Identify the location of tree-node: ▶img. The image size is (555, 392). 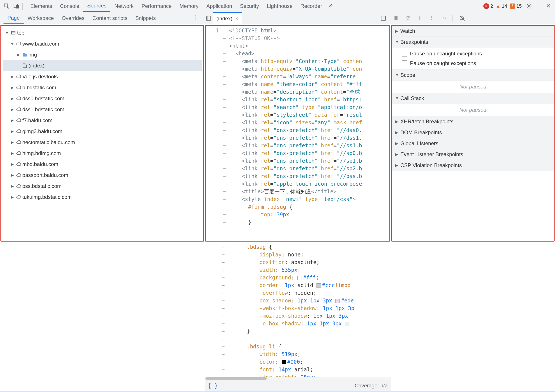
(102, 55).